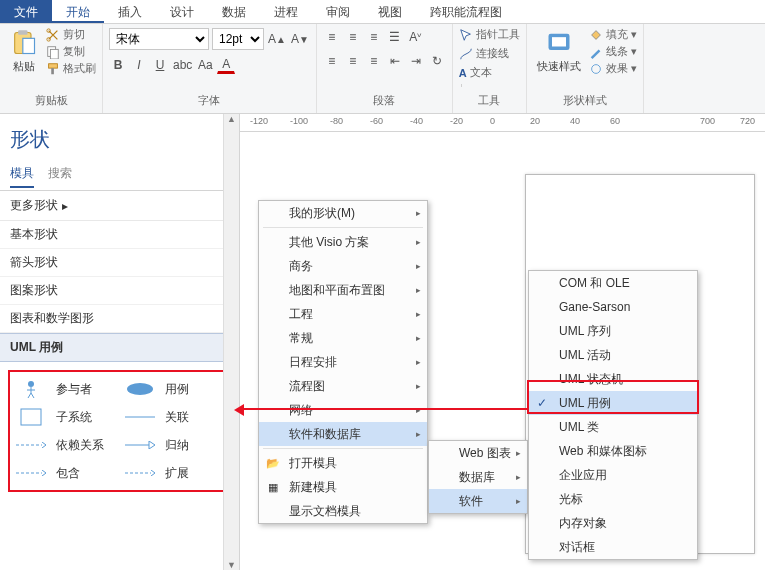  What do you see at coordinates (182, 12) in the screenshot?
I see `tab-design: 设计` at bounding box center [182, 12].